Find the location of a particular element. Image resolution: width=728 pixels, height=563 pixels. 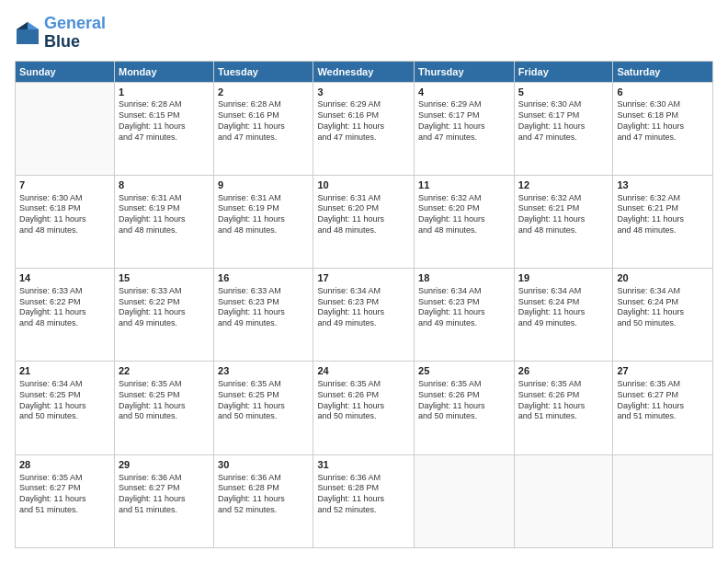

calendar-cell: 18Sunrise: 6:34 AM Sunset: 6:23 PM Dayli… is located at coordinates (465, 315).